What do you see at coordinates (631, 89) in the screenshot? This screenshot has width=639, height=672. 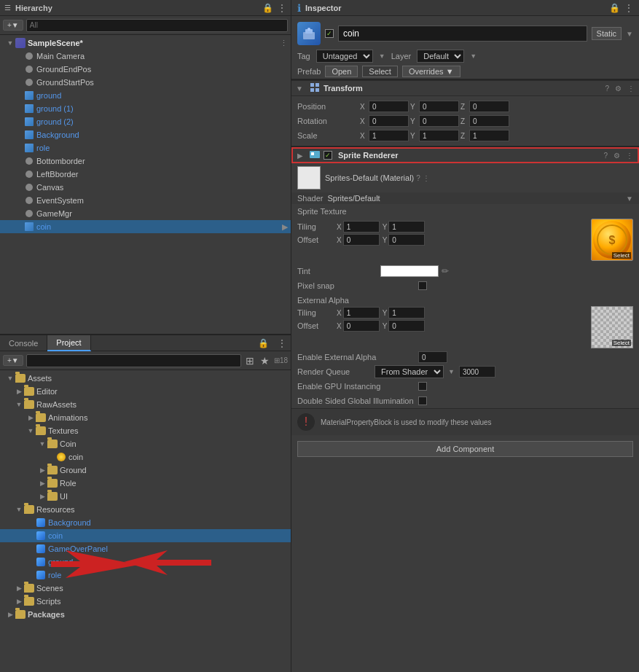 I see `transform-more-btn: ⋮` at bounding box center [631, 89].